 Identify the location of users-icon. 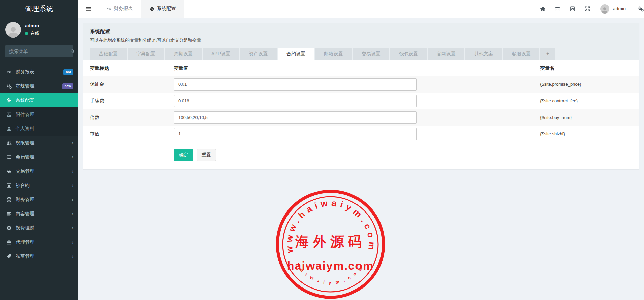
(9, 143).